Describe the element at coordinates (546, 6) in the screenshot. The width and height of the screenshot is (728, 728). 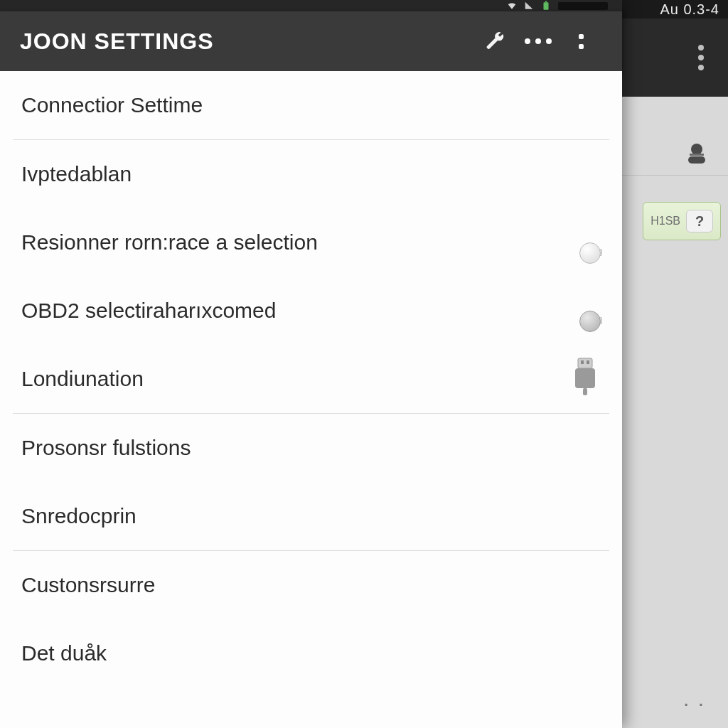
I see `battery-icon` at that location.